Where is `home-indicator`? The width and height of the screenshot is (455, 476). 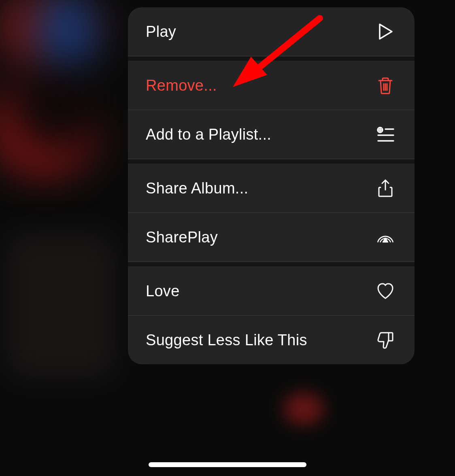 home-indicator is located at coordinates (228, 465).